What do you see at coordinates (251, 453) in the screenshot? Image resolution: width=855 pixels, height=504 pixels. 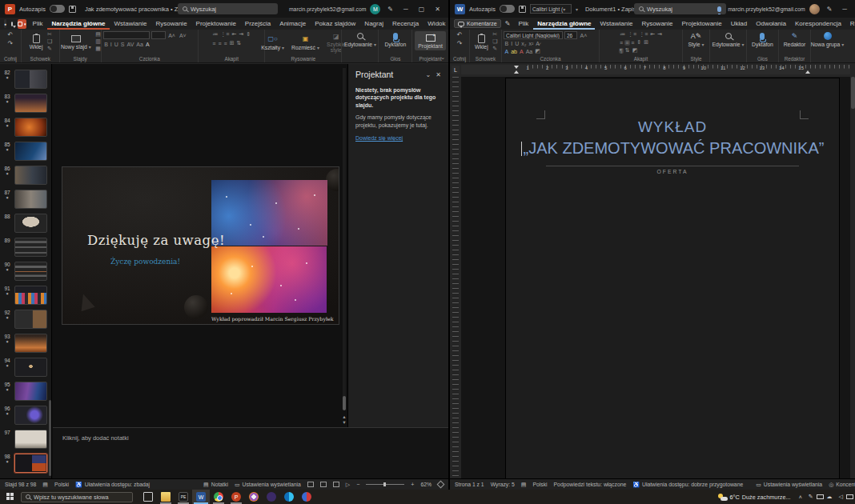 I see `notes-pane: Kliknij, aby dodać notatki` at bounding box center [251, 453].